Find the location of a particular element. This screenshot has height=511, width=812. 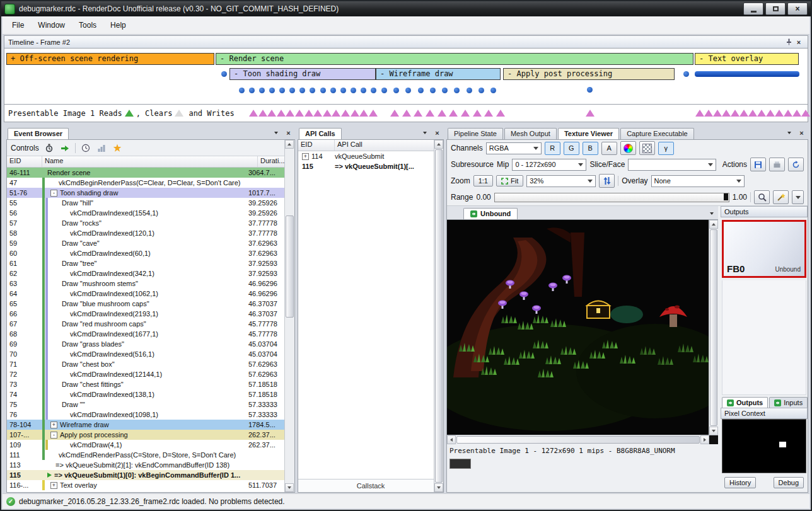

zoom-1to1-button: 1:1 is located at coordinates (483, 181).